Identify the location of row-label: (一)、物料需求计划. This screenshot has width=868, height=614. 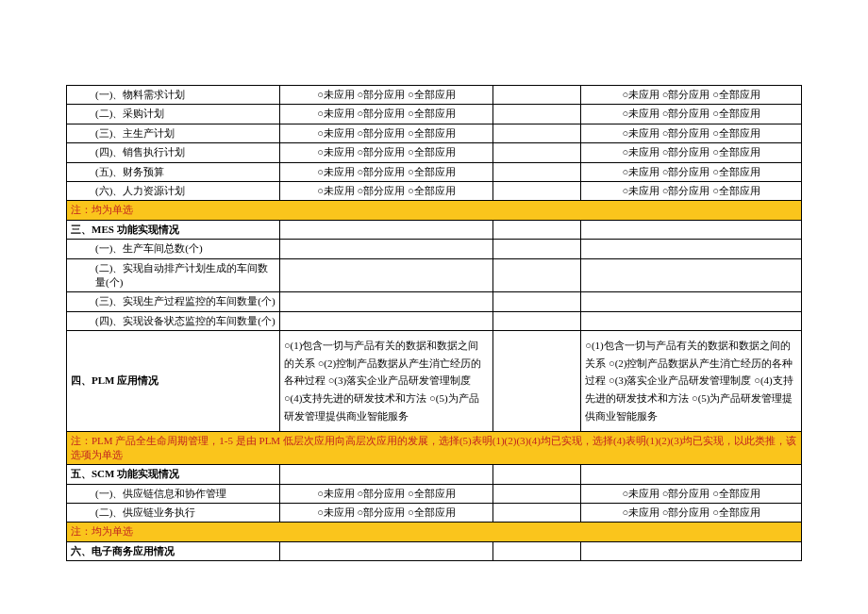
(174, 95).